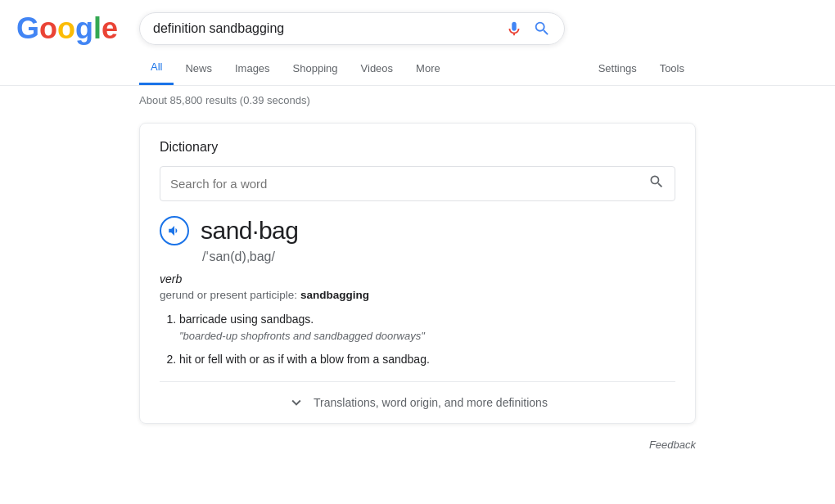 The height and width of the screenshot is (504, 835). Describe the element at coordinates (617, 69) in the screenshot. I see `tab-settings: Settings` at that location.